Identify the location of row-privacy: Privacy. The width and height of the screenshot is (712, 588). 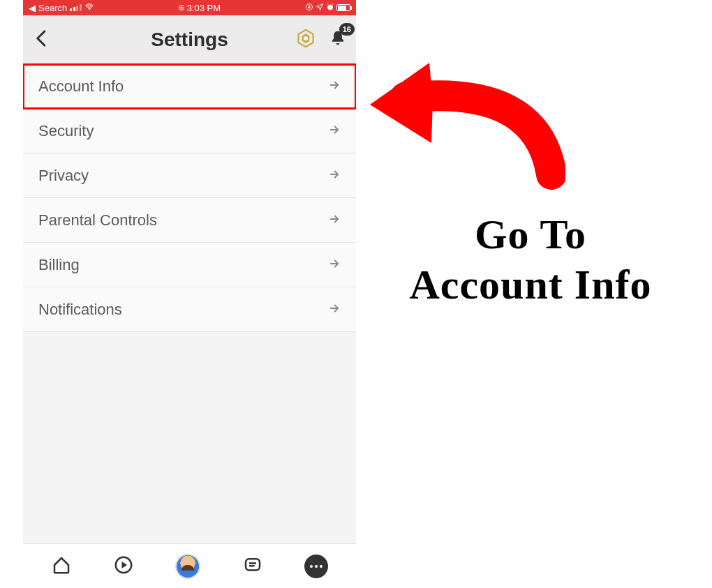
(190, 176).